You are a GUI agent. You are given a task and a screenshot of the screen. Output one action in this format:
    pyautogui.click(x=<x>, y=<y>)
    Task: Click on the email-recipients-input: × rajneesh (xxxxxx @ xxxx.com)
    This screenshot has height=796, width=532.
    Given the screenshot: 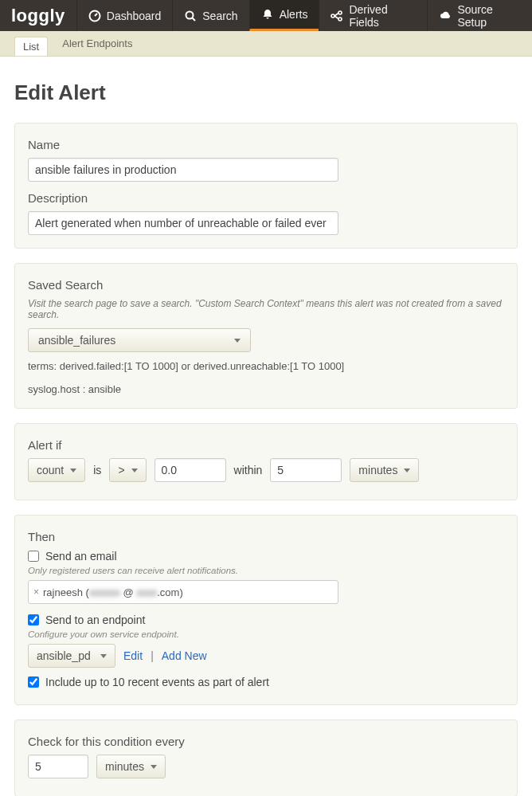 What is the action you would take?
    pyautogui.click(x=183, y=592)
    